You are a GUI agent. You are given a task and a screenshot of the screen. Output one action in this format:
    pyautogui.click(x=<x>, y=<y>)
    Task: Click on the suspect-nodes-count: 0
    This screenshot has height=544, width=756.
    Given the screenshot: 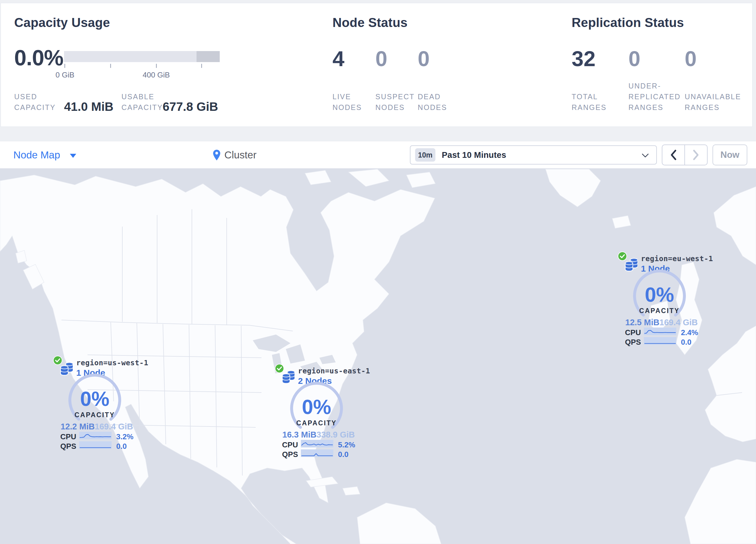 What is the action you would take?
    pyautogui.click(x=381, y=59)
    